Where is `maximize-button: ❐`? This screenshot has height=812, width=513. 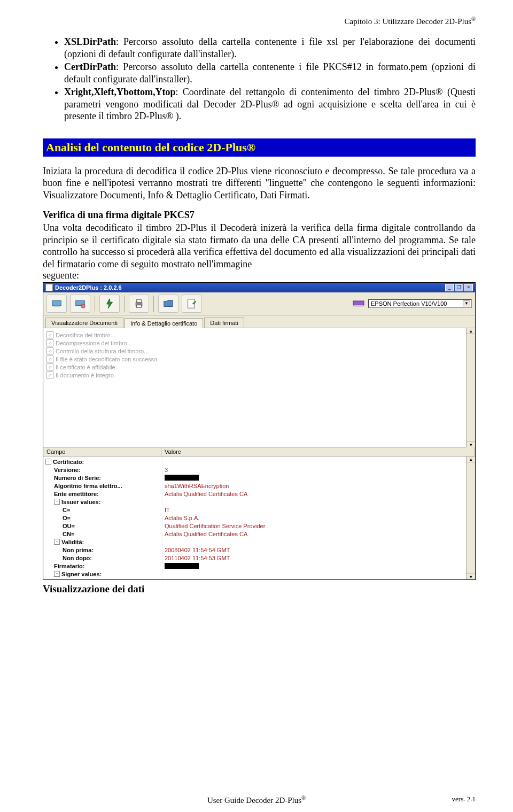 maximize-button: ❐ is located at coordinates (459, 288).